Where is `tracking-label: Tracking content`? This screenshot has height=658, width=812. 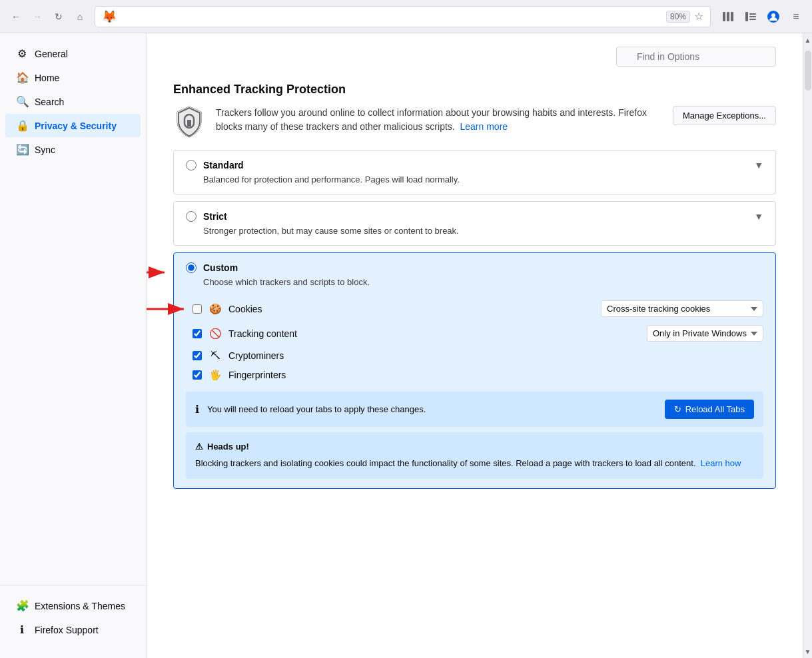
tracking-label: Tracking content is located at coordinates (434, 334).